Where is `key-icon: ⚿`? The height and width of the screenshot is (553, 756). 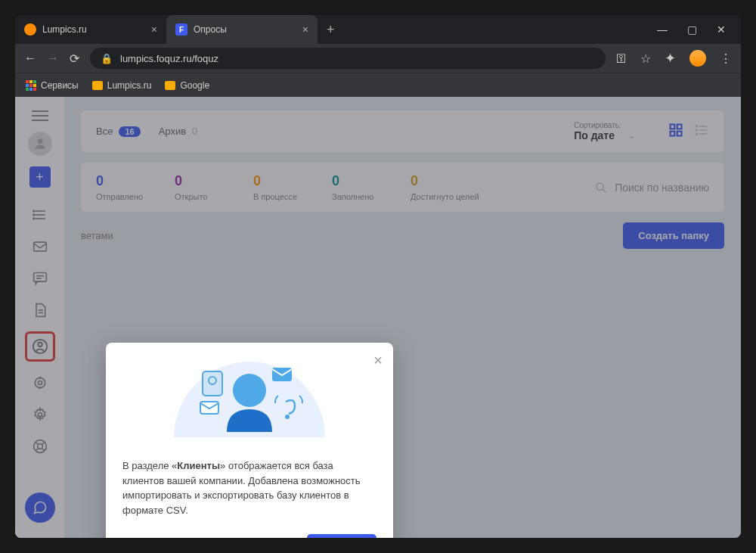 key-icon: ⚿ is located at coordinates (621, 58).